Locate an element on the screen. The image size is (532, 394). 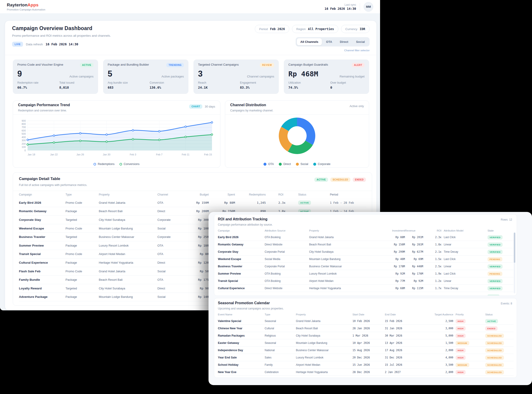
cell-revenue: Rp 201M is located at coordinates (414, 237).